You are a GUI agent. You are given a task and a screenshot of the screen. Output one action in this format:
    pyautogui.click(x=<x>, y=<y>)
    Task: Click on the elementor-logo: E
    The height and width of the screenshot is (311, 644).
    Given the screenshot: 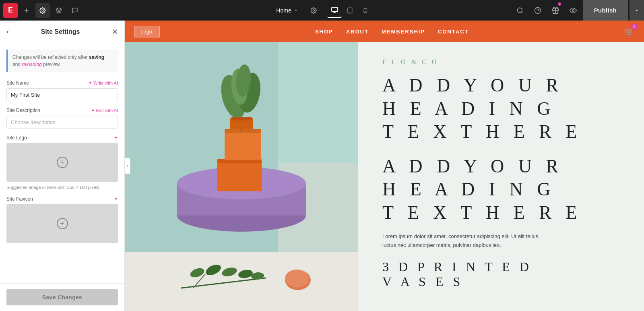 What is the action you would take?
    pyautogui.click(x=10, y=10)
    